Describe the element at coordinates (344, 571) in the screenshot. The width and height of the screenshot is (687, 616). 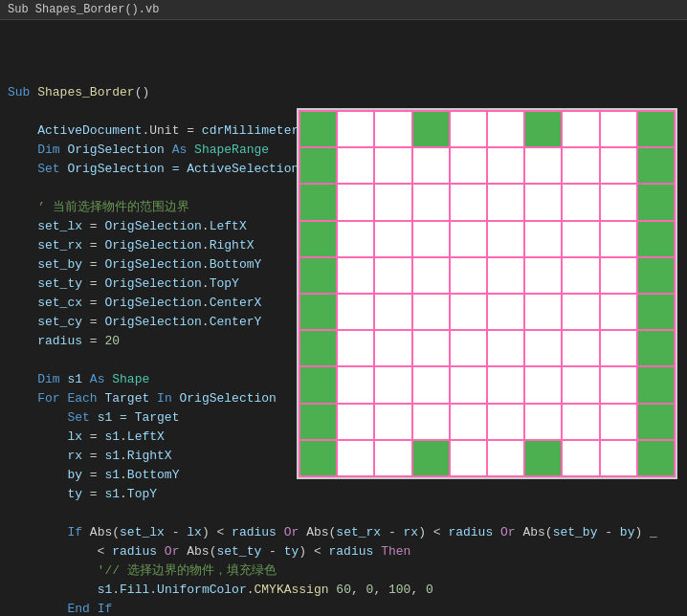
I see `code-line-26: '// 选择边界的物件，填充绿色` at that location.